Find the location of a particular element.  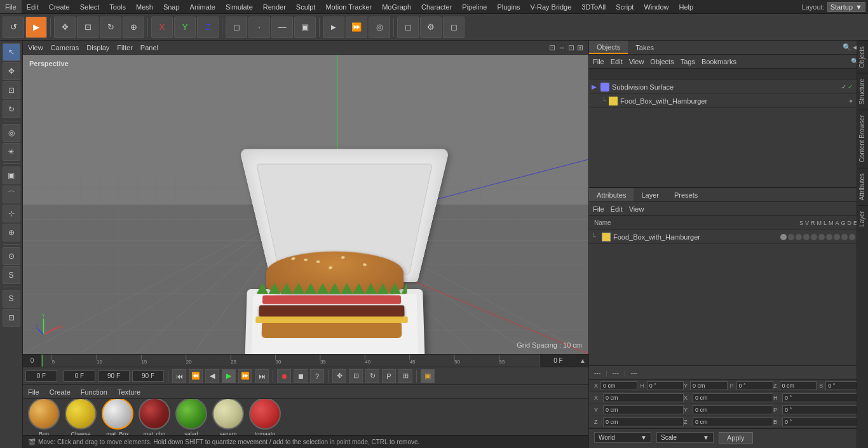

render-to-picture-btn: ◎ is located at coordinates (379, 27).